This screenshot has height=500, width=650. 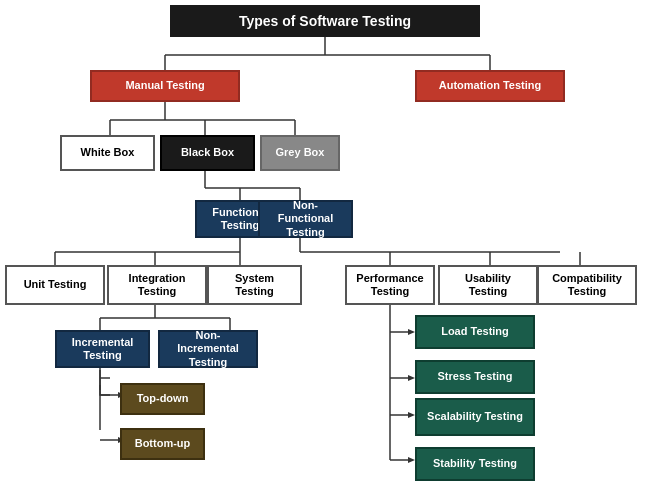 What do you see at coordinates (162, 399) in the screenshot?
I see `topdown-node: Top-down` at bounding box center [162, 399].